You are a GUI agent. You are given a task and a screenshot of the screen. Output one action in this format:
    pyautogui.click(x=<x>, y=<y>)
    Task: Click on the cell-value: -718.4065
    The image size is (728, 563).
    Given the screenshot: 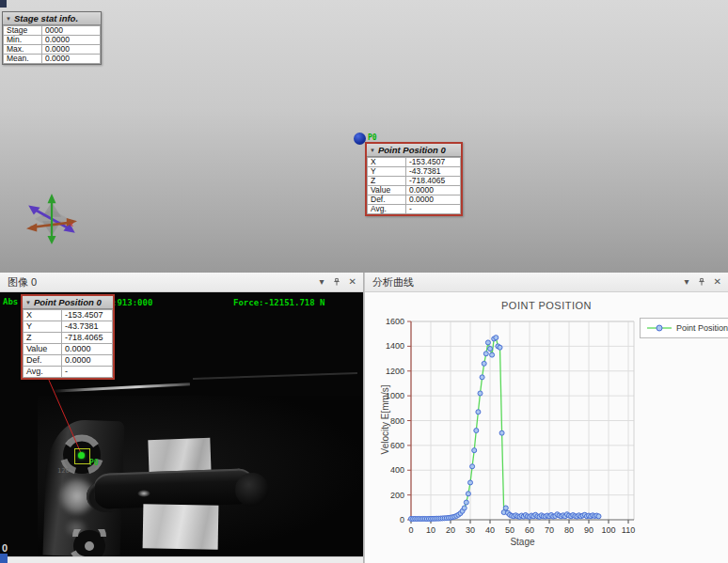 What is the action you would take?
    pyautogui.click(x=434, y=181)
    